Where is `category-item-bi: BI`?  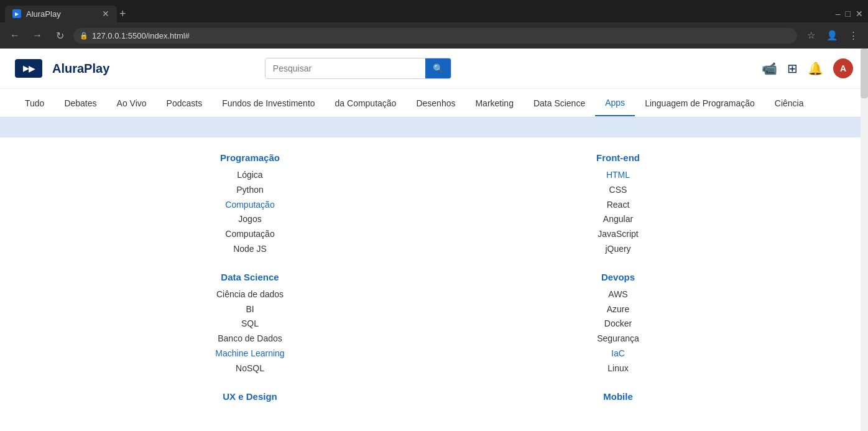
category-item-bi: BI is located at coordinates (250, 310).